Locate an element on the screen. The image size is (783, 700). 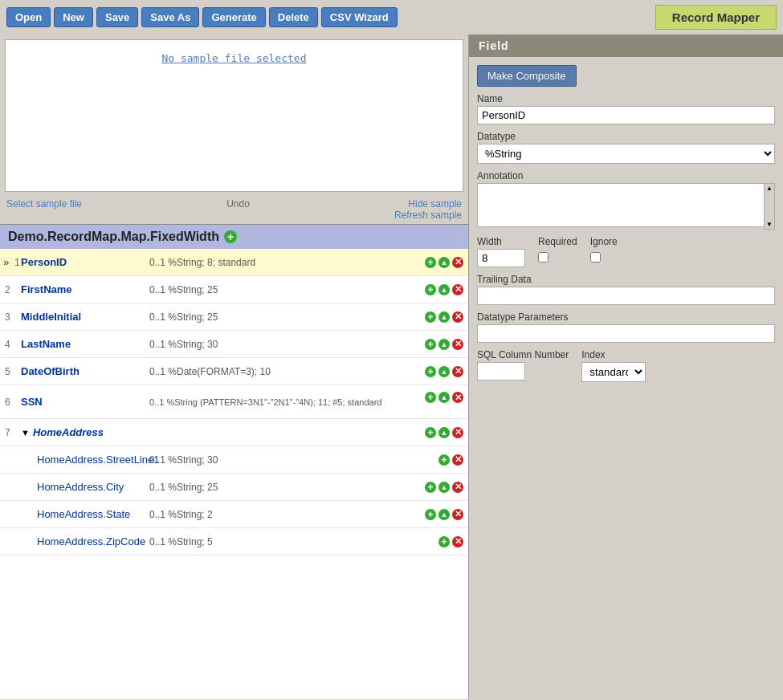
table-row: HomeAddress.State 0..1 %String; 2 + ▲ ✕ is located at coordinates (234, 515).